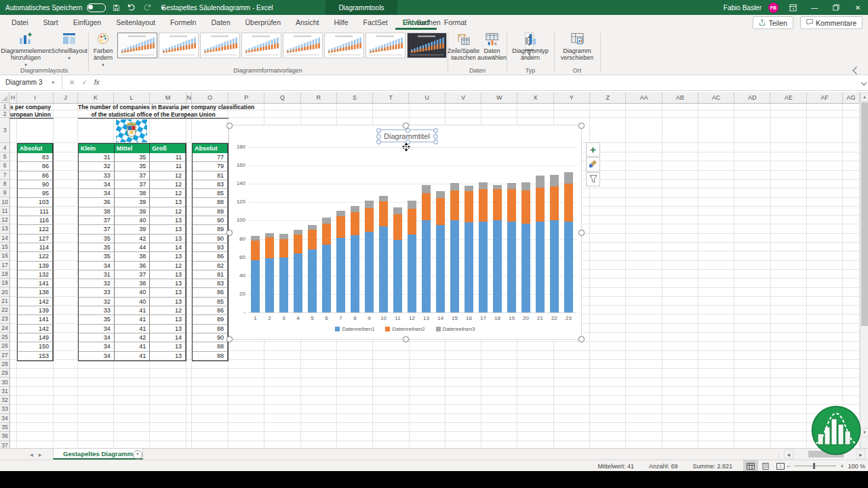  Describe the element at coordinates (210, 157) in the screenshot. I see `table-cell: 77` at that location.